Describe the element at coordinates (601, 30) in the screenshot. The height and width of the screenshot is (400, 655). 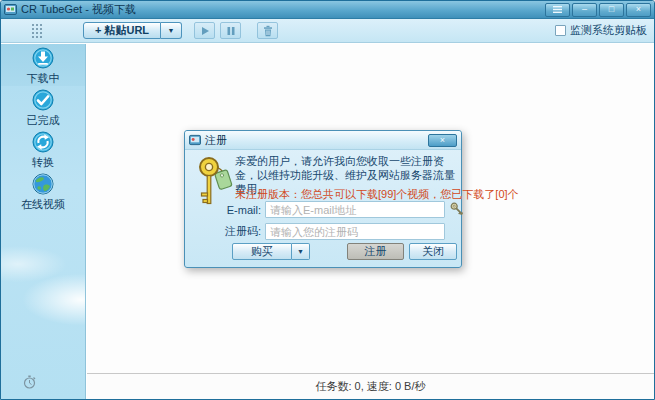
I see `clipboard-monitor-checkbox: 监测系统剪贴板` at that location.